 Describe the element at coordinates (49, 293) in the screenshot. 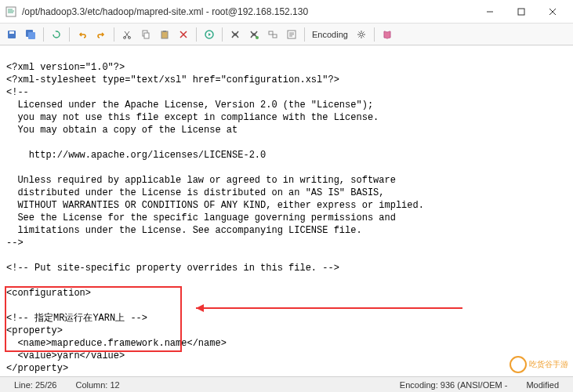

I see `code-line: <configuration>` at that location.